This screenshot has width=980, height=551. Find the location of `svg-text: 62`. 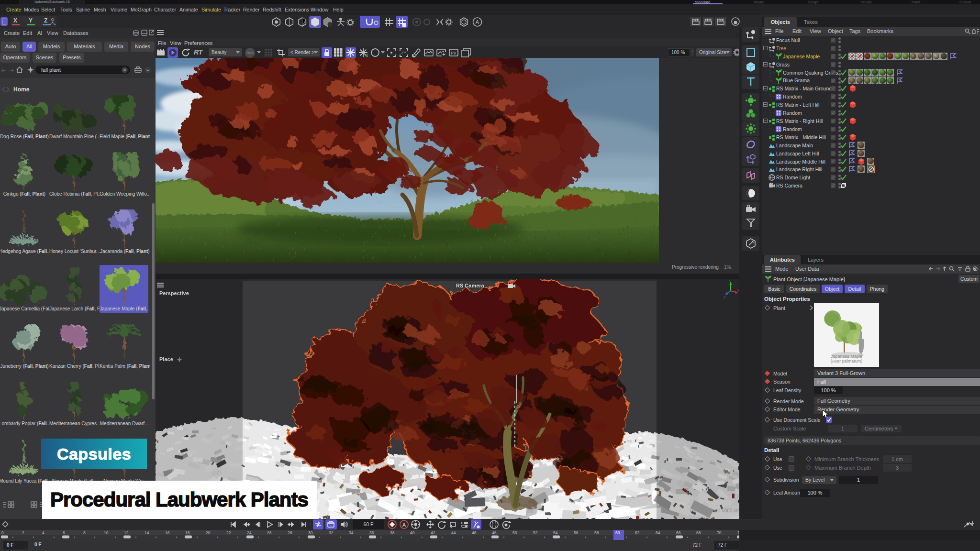

svg-text: 62 is located at coordinates (637, 533).